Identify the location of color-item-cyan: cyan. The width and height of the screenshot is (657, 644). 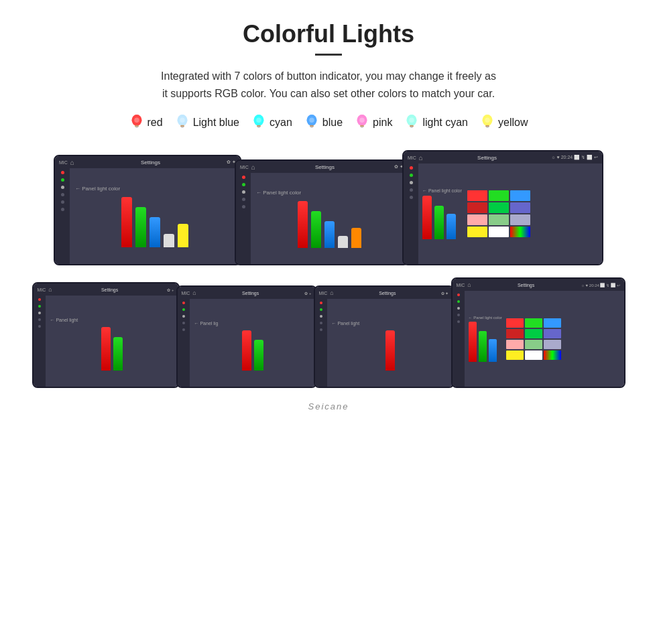
(272, 123).